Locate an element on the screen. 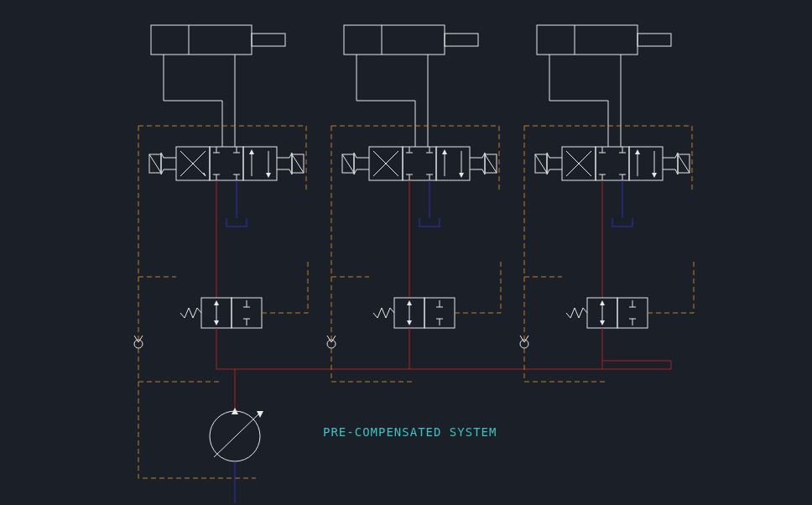 The height and width of the screenshot is (505, 812). supply-line is located at coordinates (444, 386).